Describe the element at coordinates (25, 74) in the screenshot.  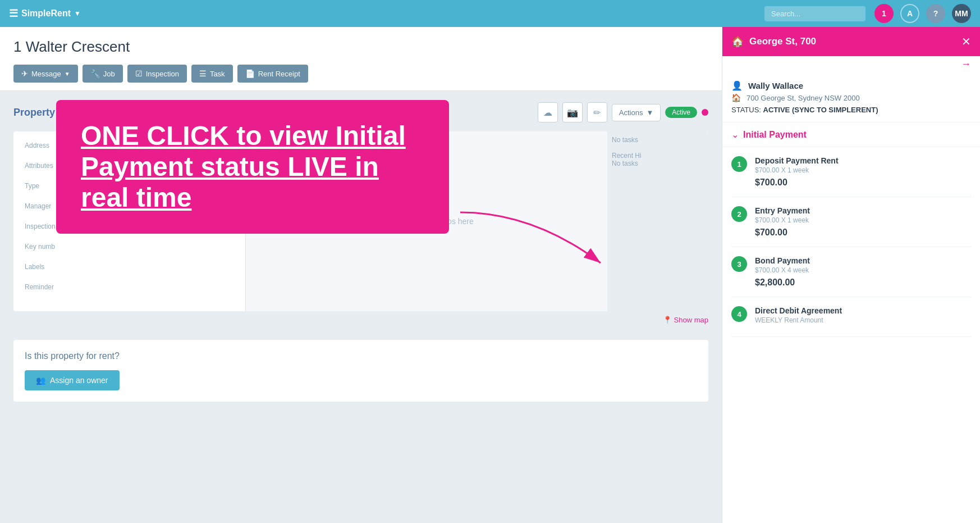
I see `message-icon: ✈` at that location.